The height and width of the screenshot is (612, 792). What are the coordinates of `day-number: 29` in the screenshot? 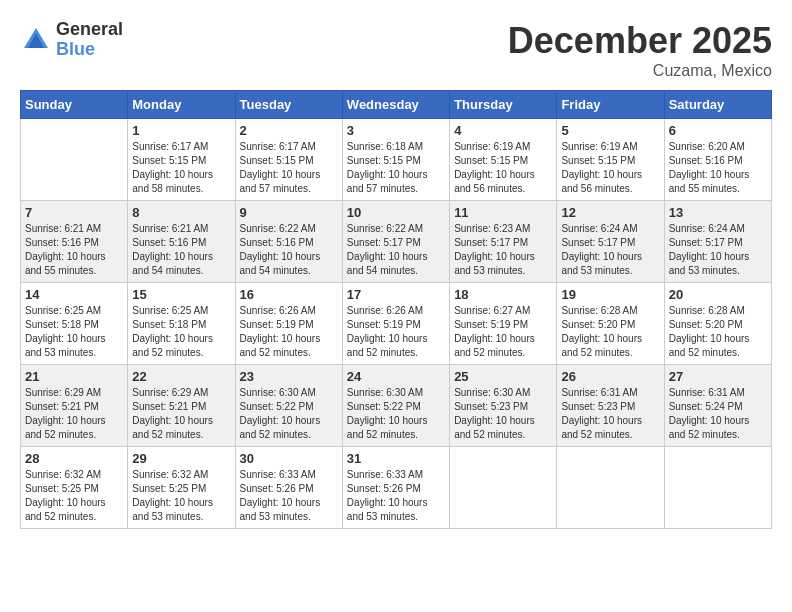 It's located at (181, 458).